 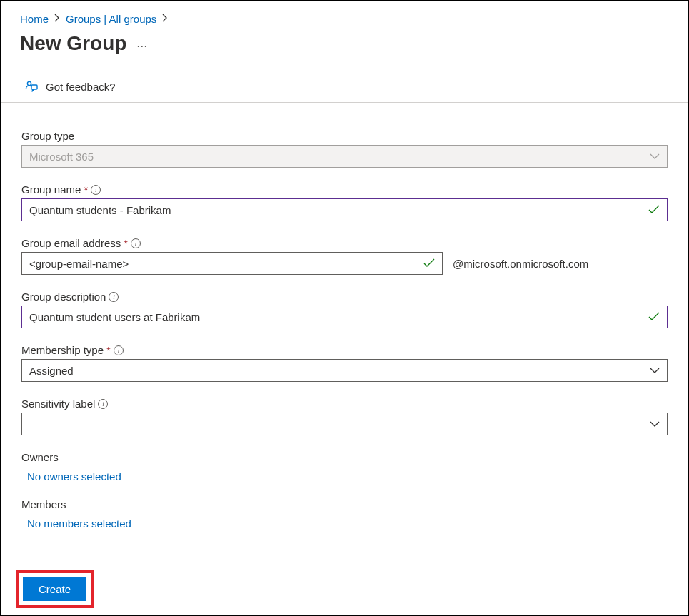 What do you see at coordinates (54, 590) in the screenshot?
I see `create-button: Create` at bounding box center [54, 590].